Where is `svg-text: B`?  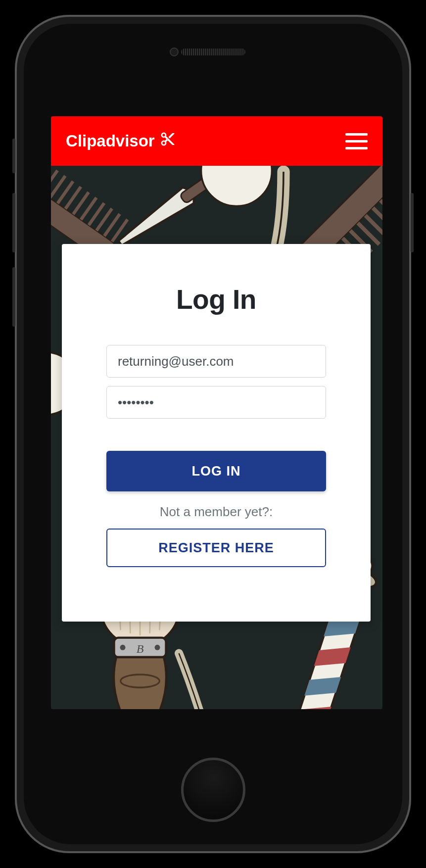 svg-text: B is located at coordinates (141, 649).